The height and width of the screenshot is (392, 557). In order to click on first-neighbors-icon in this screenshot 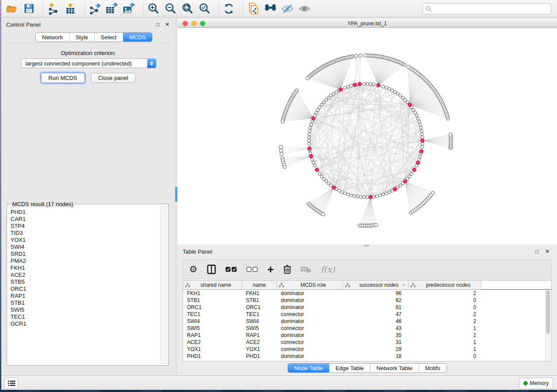, I will do `click(270, 9)`.